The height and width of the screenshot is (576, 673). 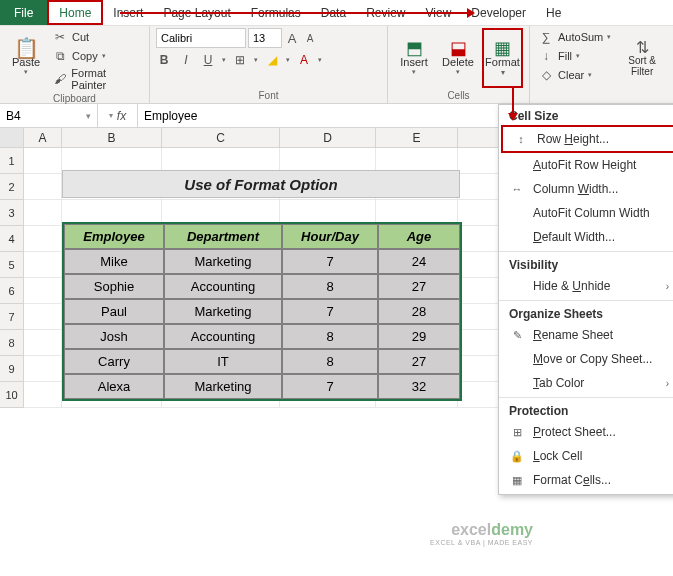 I want to click on format-cells-button: ▦ Format ▾, so click(x=502, y=58).